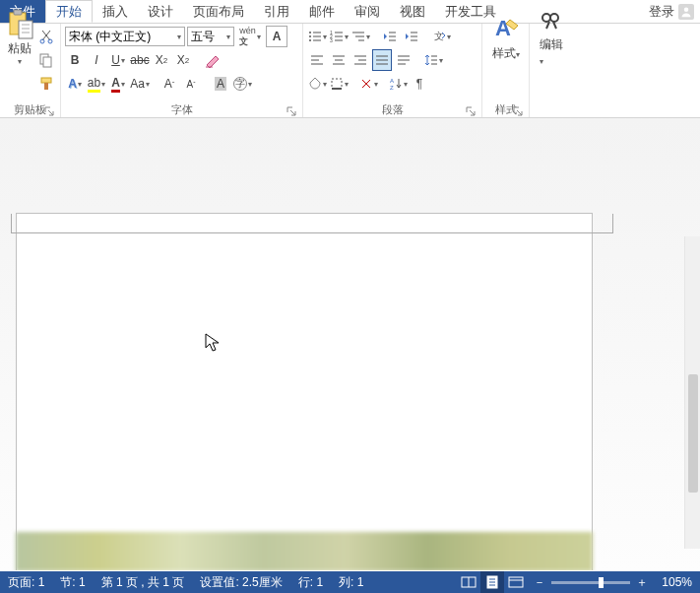 This screenshot has height=593, width=700. I want to click on shading-button, so click(317, 84).